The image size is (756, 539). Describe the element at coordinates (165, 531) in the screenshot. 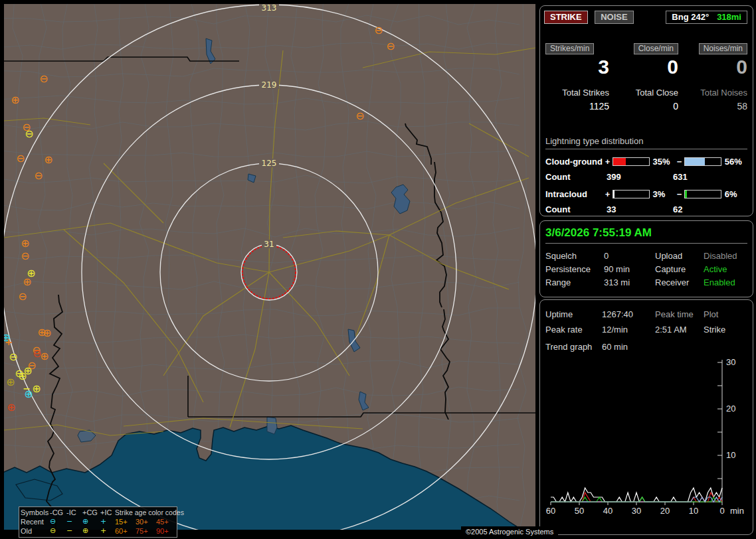

I see `age-code: 90+` at that location.